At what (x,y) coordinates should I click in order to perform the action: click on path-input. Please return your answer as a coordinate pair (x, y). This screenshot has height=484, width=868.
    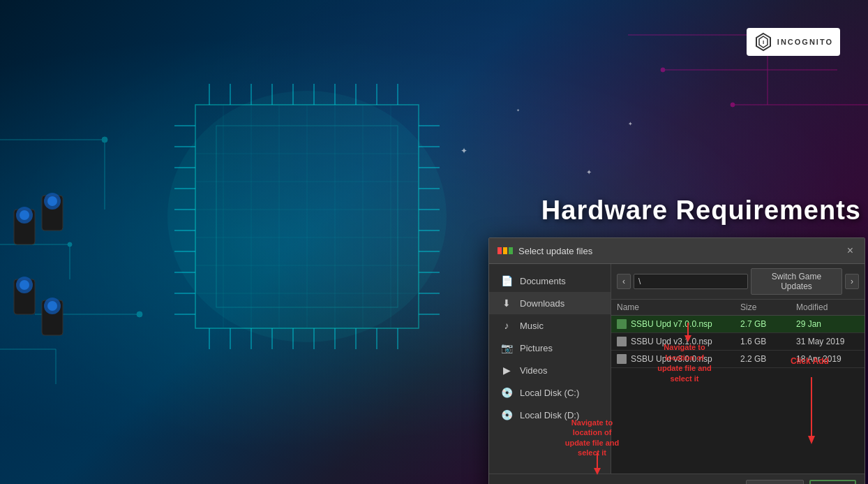
    Looking at the image, I should click on (691, 281).